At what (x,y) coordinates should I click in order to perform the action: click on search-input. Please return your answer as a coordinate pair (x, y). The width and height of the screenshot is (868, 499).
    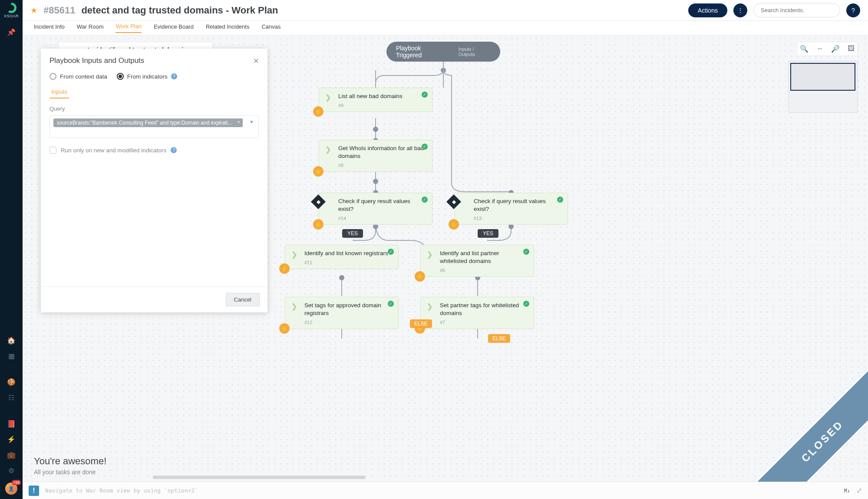
    Looking at the image, I should click on (797, 10).